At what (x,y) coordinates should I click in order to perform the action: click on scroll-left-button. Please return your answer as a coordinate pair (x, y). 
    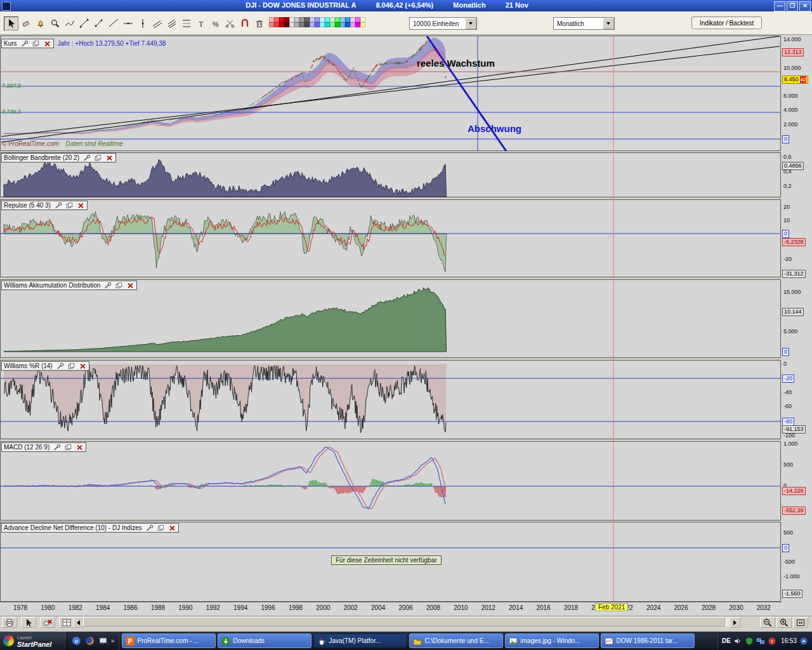
    Looking at the image, I should click on (79, 622).